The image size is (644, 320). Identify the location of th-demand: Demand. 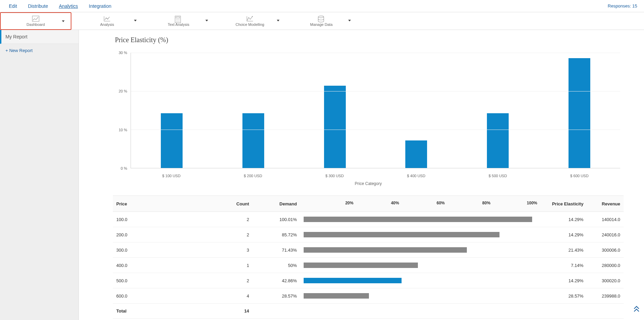
(276, 204).